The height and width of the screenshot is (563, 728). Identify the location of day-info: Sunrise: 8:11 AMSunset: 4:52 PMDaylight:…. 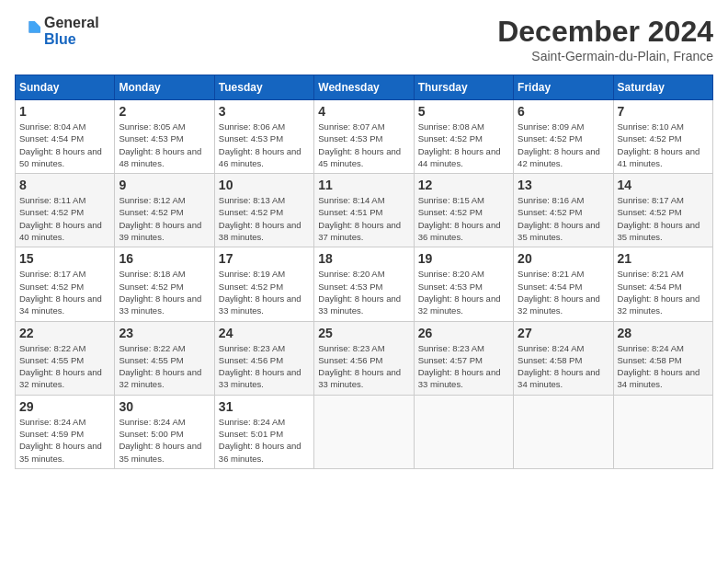
(64, 219).